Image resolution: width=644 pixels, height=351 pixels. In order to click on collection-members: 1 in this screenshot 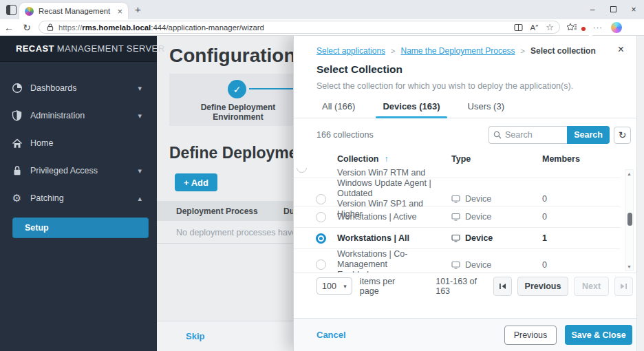, I will do `click(581, 238)`.